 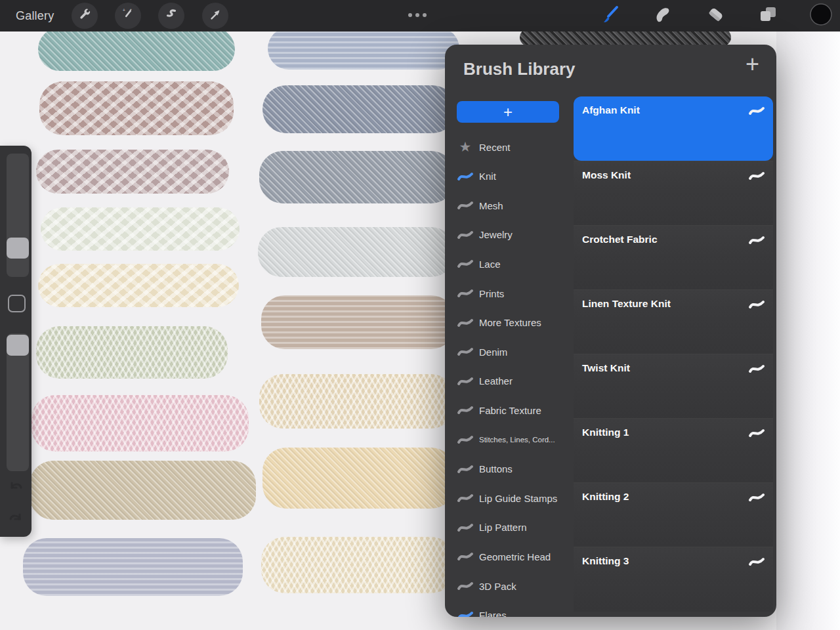 I want to click on brush-set-label: 3D Pack, so click(x=497, y=587).